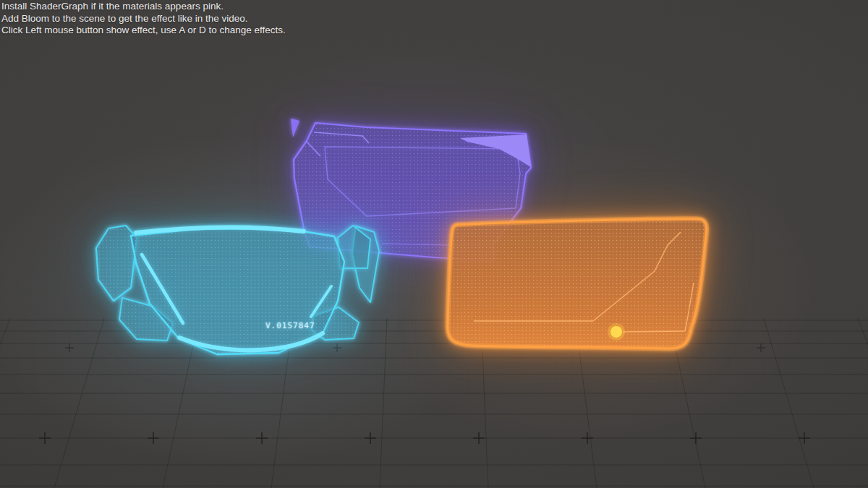 The height and width of the screenshot is (488, 868). I want to click on orange-hud-panel, so click(577, 283).